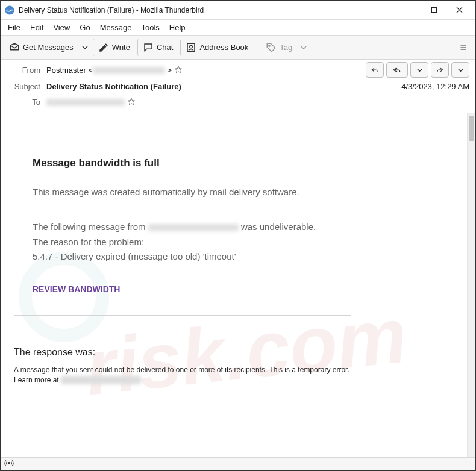 The image size is (476, 471). What do you see at coordinates (463, 48) in the screenshot?
I see `app-menu-button` at bounding box center [463, 48].